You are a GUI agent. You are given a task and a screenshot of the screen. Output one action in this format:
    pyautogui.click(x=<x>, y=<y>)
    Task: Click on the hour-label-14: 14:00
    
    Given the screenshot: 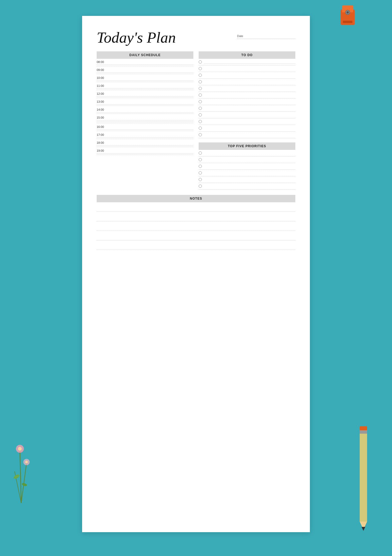 What is the action you would take?
    pyautogui.click(x=145, y=110)
    